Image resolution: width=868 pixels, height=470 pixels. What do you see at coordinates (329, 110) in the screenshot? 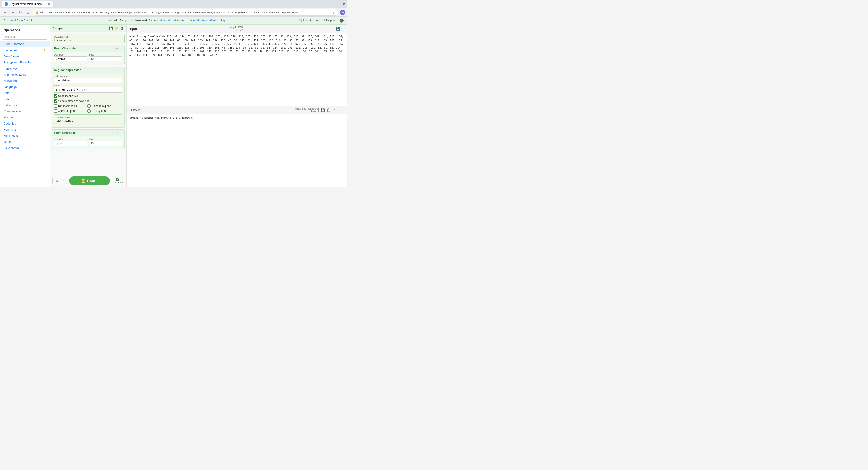
I see `output-copy-icon: 📋` at bounding box center [329, 110].